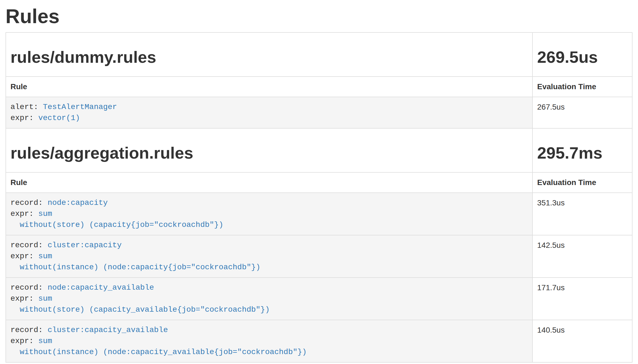 The height and width of the screenshot is (364, 638). I want to click on rule-definition-cell: record:node:capacityexpr:sum without(sto…, so click(269, 214).